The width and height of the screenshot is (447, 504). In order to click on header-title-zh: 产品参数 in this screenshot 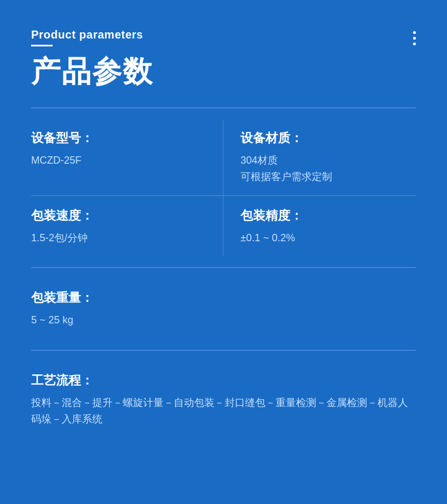, I will do `click(224, 72)`.